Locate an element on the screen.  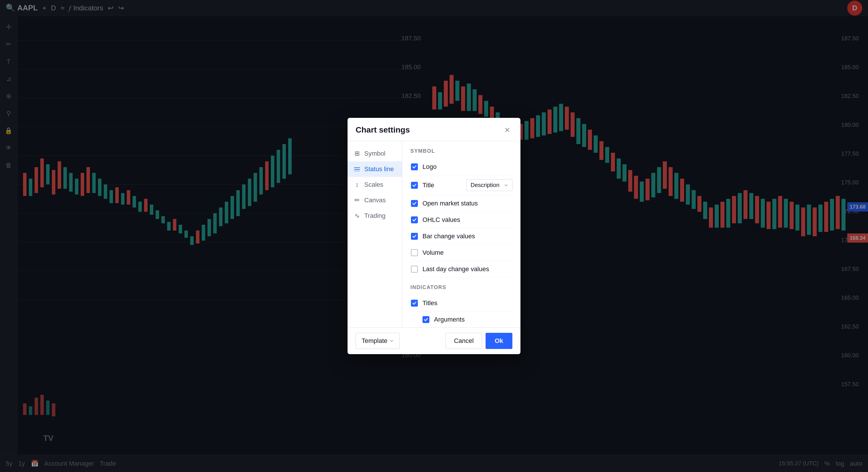
volume-label: Volume is located at coordinates (468, 253).